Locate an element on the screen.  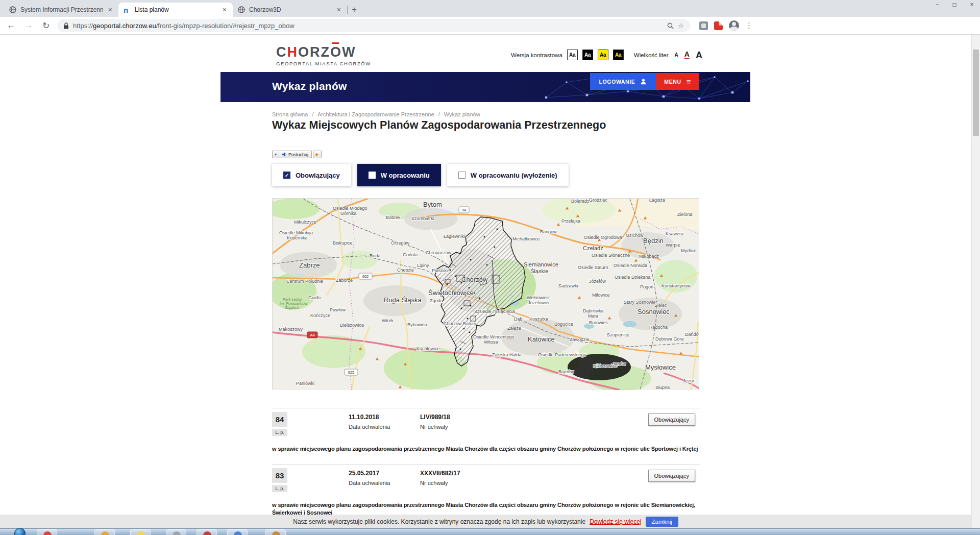
map-label: Guido is located at coordinates (314, 298).